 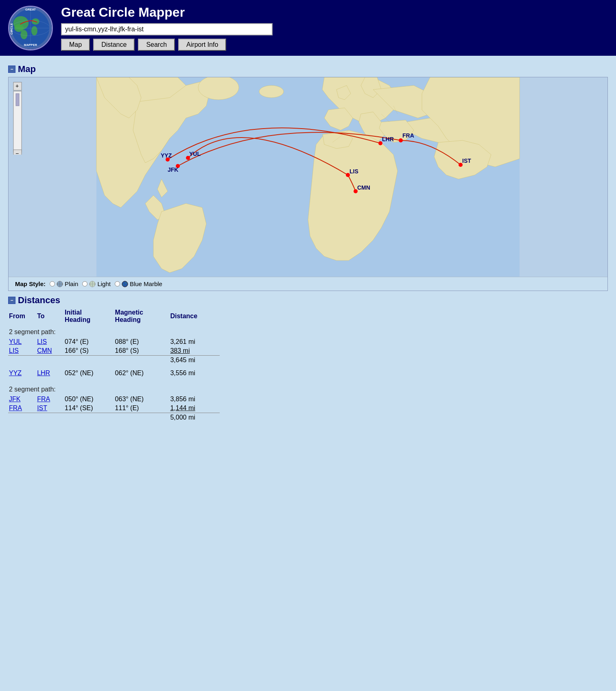 I want to click on route-row-lis-cmn: LIS CMN 166° (S) 168° (S) 383 mi, so click(x=114, y=351).